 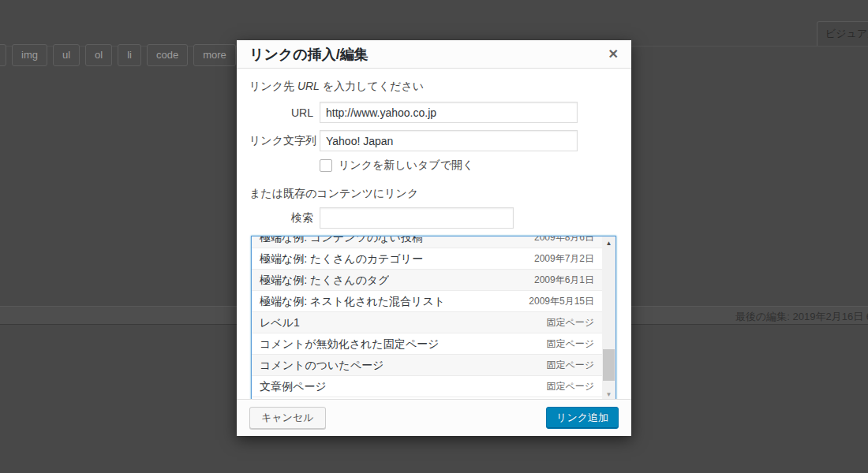 What do you see at coordinates (434, 318) in the screenshot?
I see `search-results-box: 極端な例: コンテンツのない投稿2009年8月6日極端な例: たくさんのカテゴリ…` at bounding box center [434, 318].